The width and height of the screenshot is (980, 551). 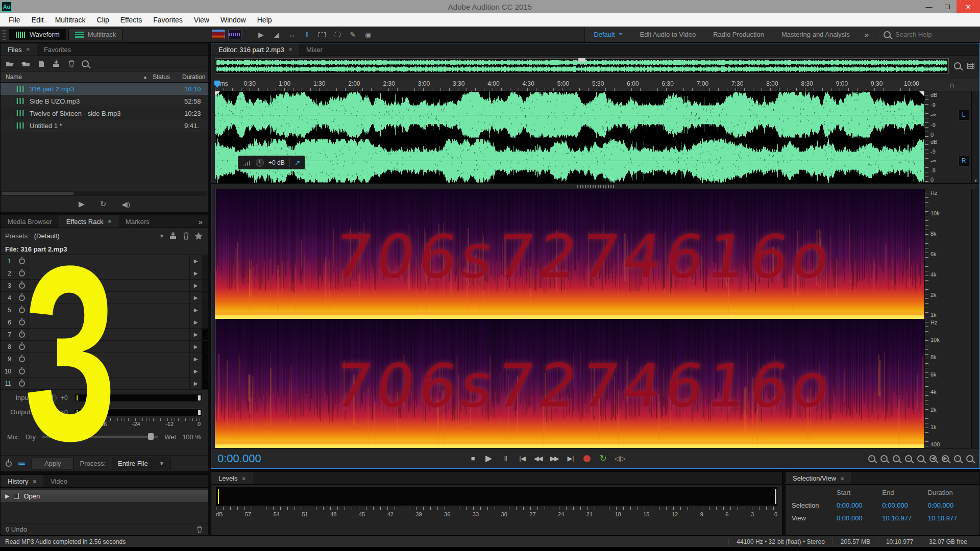 I want to click on search-files-icon, so click(x=85, y=64).